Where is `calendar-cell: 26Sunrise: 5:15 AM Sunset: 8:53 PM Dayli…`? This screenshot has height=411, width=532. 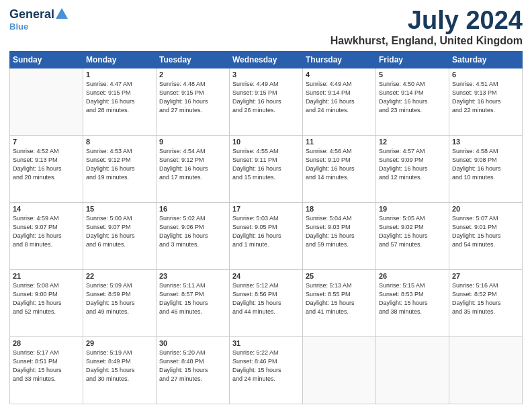 calendar-cell: 26Sunrise: 5:15 AM Sunset: 8:53 PM Dayli… is located at coordinates (412, 303).